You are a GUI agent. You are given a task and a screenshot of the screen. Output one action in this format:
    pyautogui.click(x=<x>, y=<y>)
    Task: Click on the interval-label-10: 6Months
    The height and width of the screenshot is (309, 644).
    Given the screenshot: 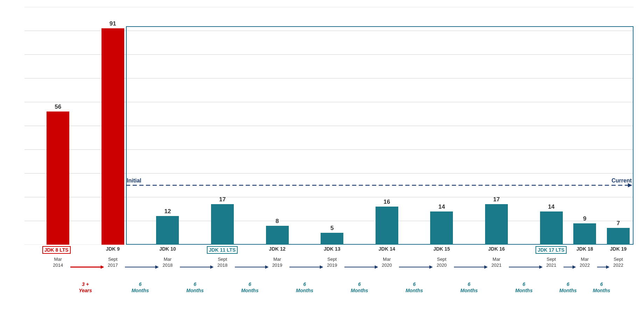 What is the action you would take?
    pyautogui.click(x=602, y=287)
    